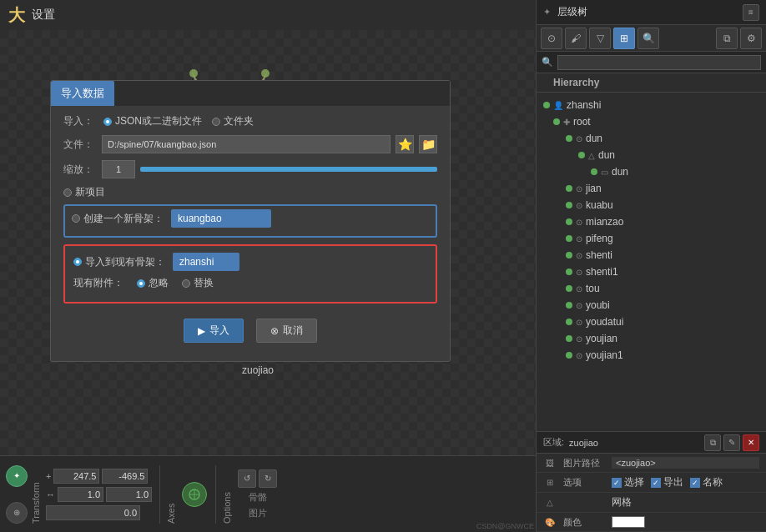 Image resolution: width=766 pixels, height=532 pixels. I want to click on hierarchy-label: Hierarchy, so click(576, 83).